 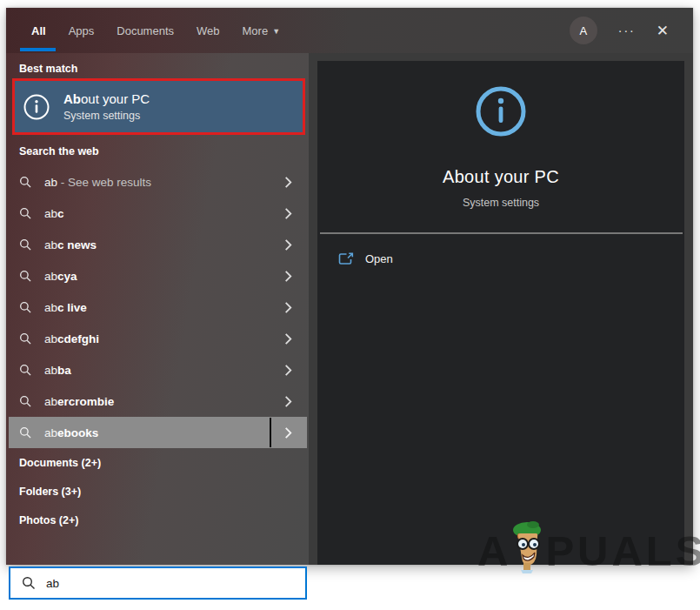 I want to click on search-input, so click(x=176, y=583).